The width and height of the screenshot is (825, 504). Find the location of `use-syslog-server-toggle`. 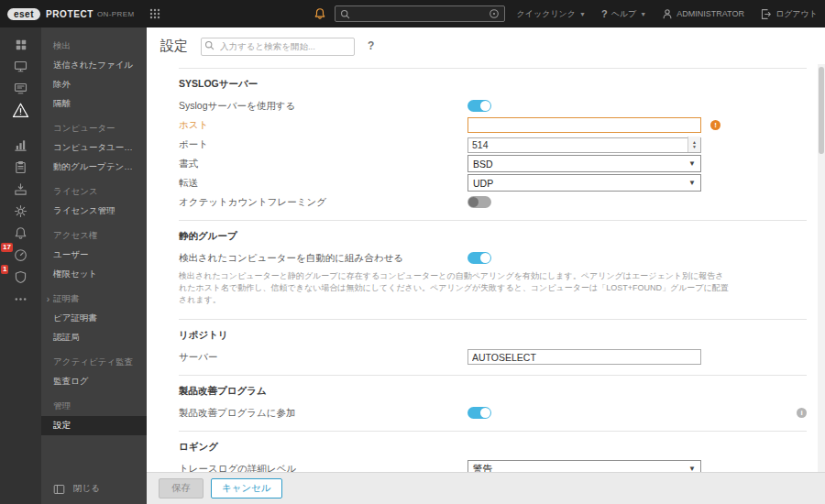

use-syslog-server-toggle is located at coordinates (479, 106).